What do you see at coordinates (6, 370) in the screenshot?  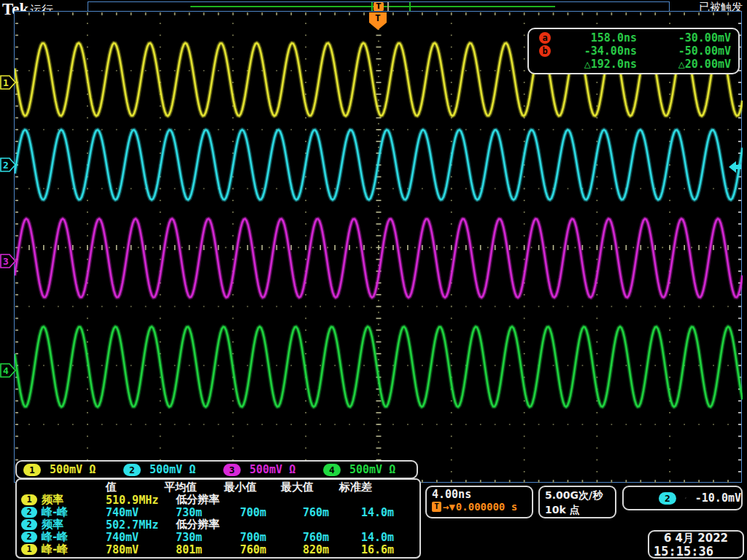 I see `svg-text: 4` at bounding box center [6, 370].